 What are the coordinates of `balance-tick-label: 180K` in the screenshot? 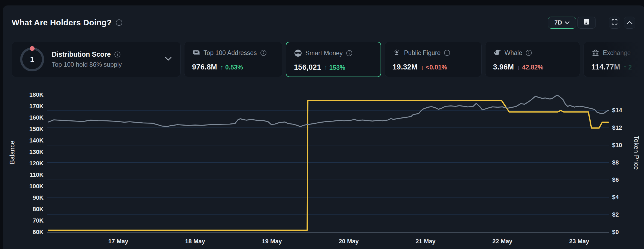 It's located at (37, 95).